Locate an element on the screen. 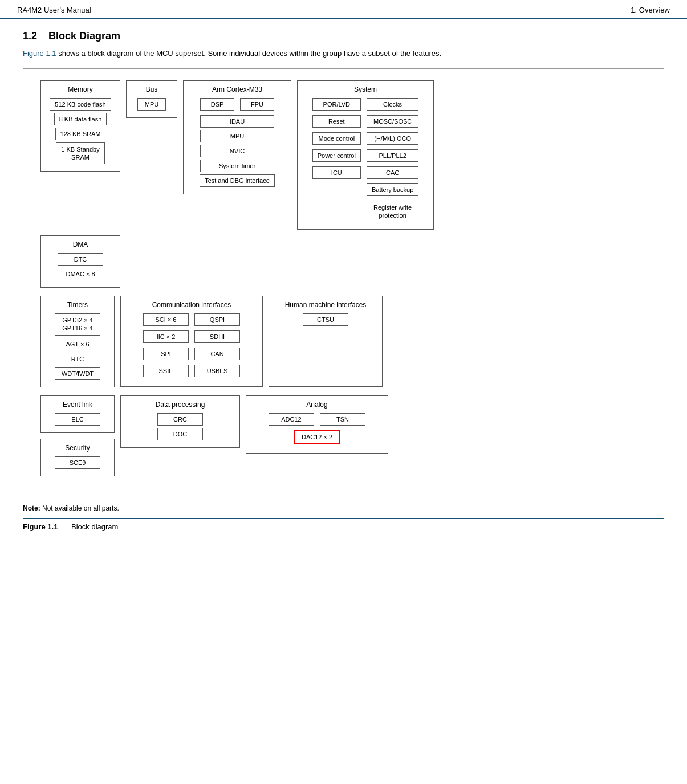  section-desc-text: shows a block diagram of the MCU superse… is located at coordinates (249, 54).